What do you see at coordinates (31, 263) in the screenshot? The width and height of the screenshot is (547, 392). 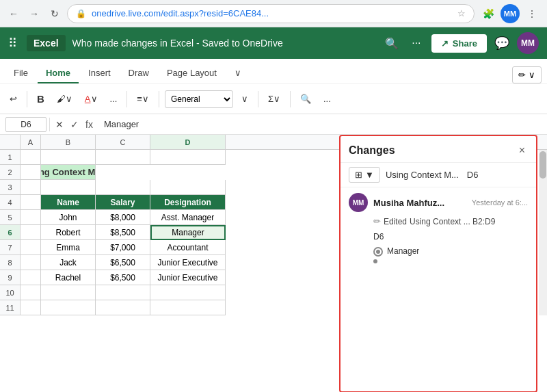 I see `cell-a8` at bounding box center [31, 263].